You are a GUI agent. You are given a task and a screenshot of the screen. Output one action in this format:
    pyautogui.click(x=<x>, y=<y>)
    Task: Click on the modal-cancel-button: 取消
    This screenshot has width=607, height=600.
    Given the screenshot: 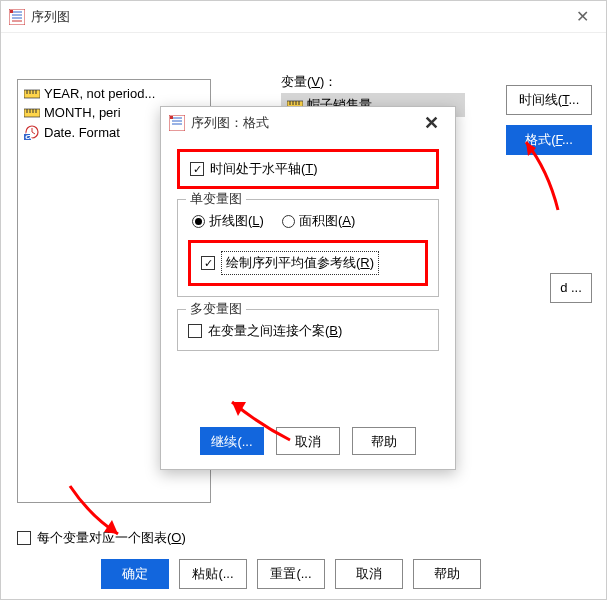 What is the action you would take?
    pyautogui.click(x=308, y=441)
    